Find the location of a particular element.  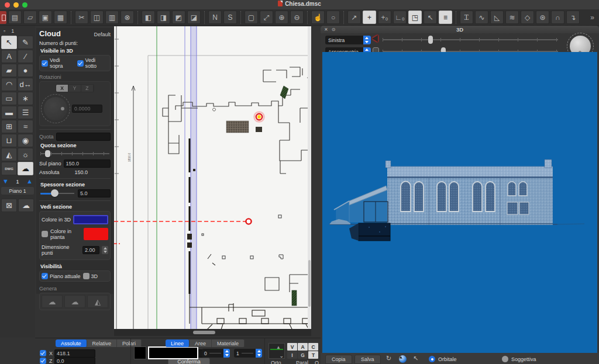

cloud-section-tool-button: ☁ is located at coordinates (26, 206).